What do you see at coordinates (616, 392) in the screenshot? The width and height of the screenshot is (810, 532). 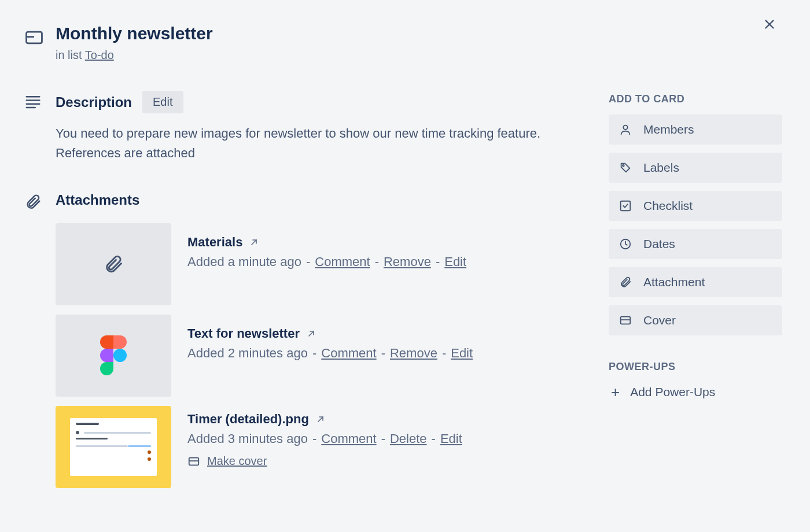 I see `plus-icon: +` at bounding box center [616, 392].